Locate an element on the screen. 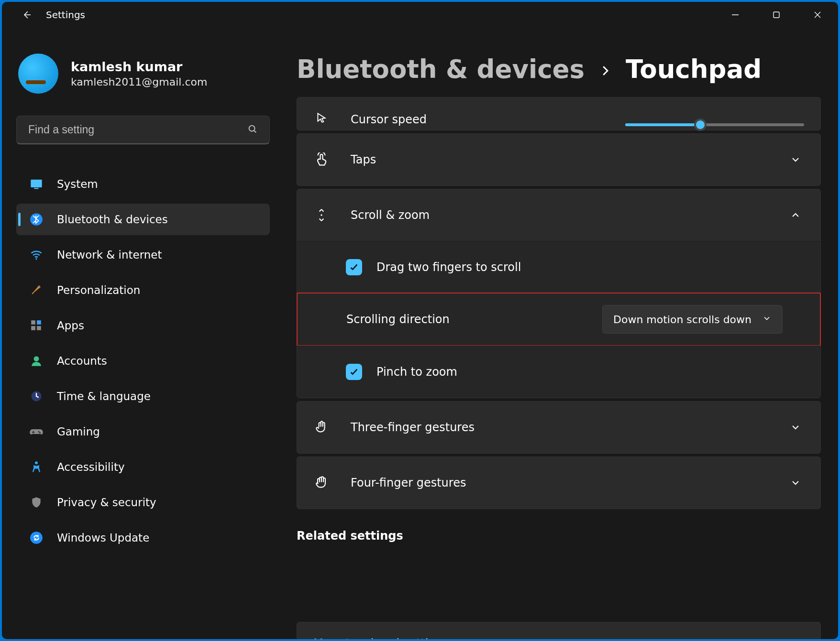  breadcrumb-parent: Bluetooth & devices is located at coordinates (441, 69).